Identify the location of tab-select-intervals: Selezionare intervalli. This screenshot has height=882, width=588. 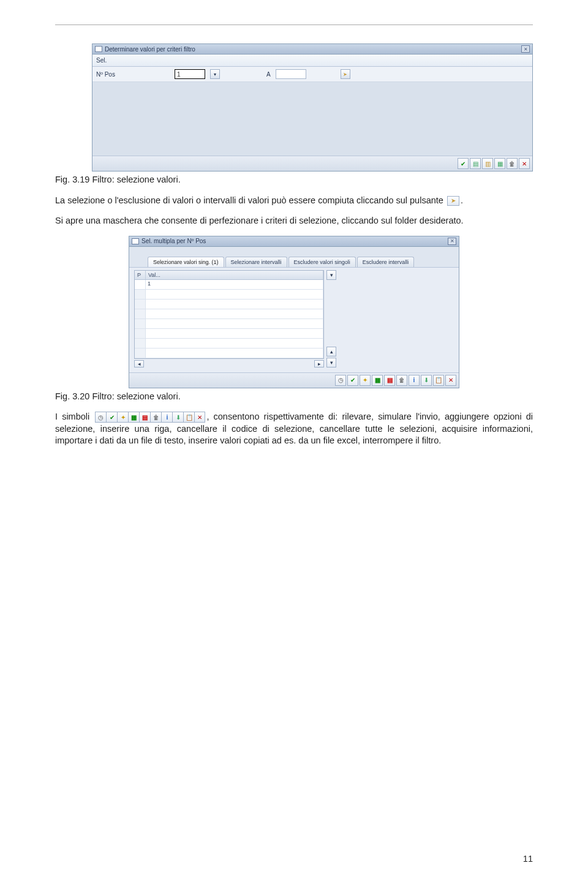
(256, 262).